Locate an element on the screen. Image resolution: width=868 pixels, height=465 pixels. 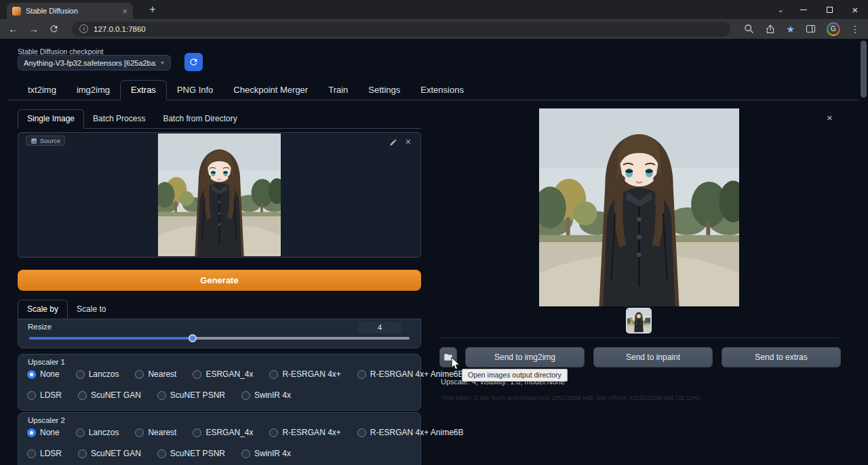
profile-avatar: G is located at coordinates (833, 29).